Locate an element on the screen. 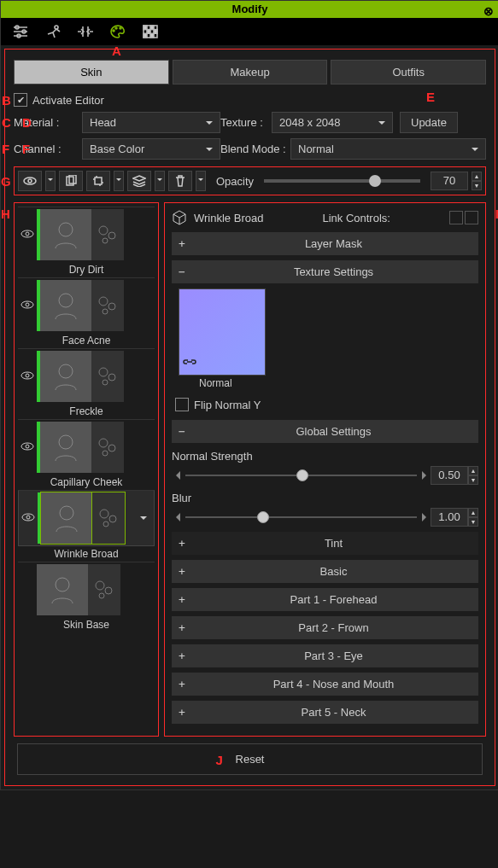 Image resolution: width=498 pixels, height=868 pixels. layer-capillary-cheek is located at coordinates (86, 447).